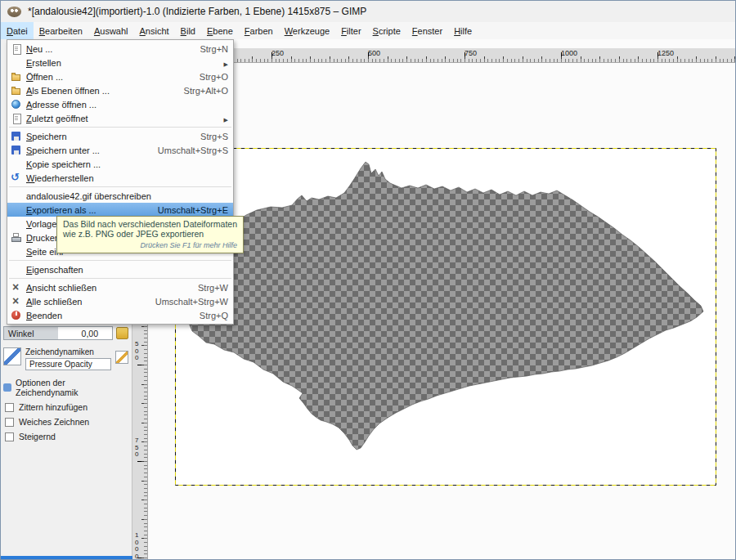 This screenshot has height=560, width=736. What do you see at coordinates (88, 196) in the screenshot?
I see `menu-item-label: andalousie42.gif überschreiben` at bounding box center [88, 196].